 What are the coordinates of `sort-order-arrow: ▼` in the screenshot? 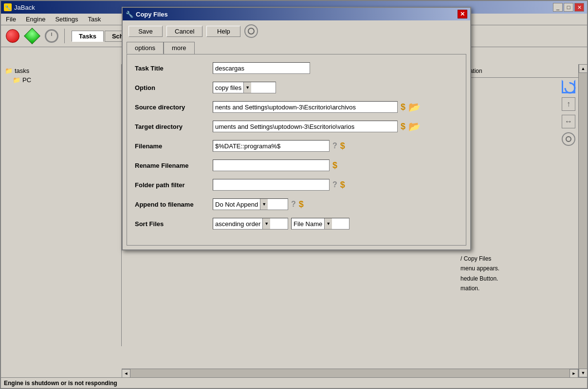 It's located at (266, 224).